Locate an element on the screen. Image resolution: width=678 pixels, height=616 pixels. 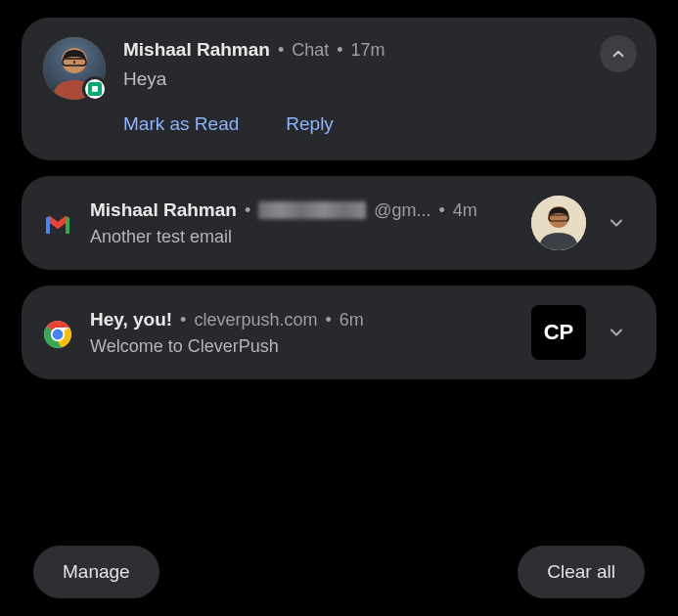
notification-footer: Manage Clear all is located at coordinates (339, 569).